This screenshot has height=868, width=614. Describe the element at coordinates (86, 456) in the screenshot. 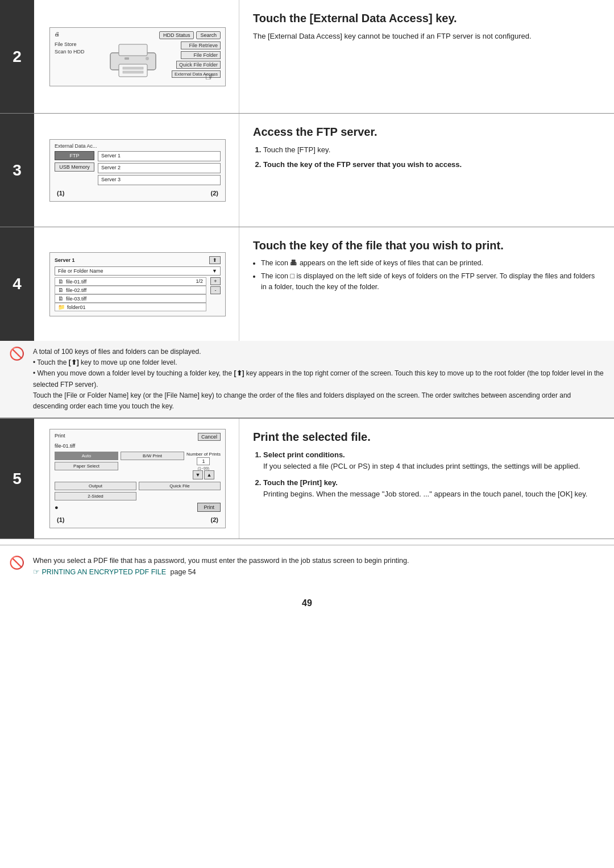

I see `auto-btn: Auto` at that location.